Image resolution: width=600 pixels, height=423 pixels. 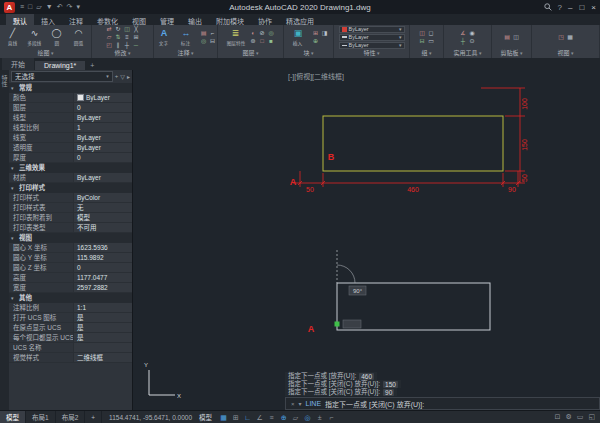 What do you see at coordinates (70, 248) in the screenshot?
I see `property-row: 圆心 X 坐标 1623.5936` at bounding box center [70, 248].